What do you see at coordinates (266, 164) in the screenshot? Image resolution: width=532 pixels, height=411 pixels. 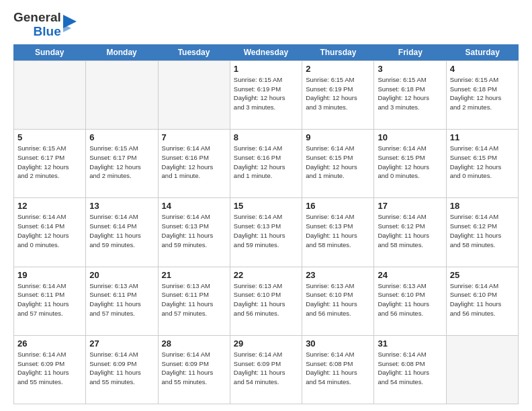 I see `calendar-cell-8: 8Sunrise: 6:14 AM Sunset: 6:16 PM Daylig…` at bounding box center [266, 164].